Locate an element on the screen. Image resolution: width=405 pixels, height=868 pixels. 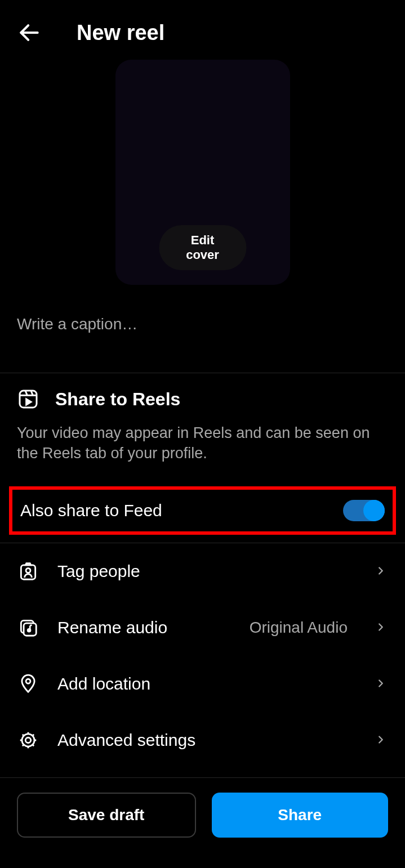
advanced-settings-label: Advanced settings is located at coordinates (207, 740).